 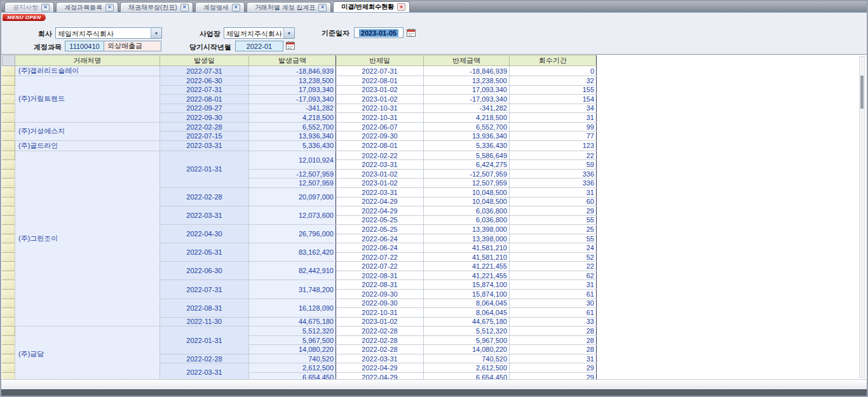 I want to click on tab: 공지사항×, so click(x=29, y=7).